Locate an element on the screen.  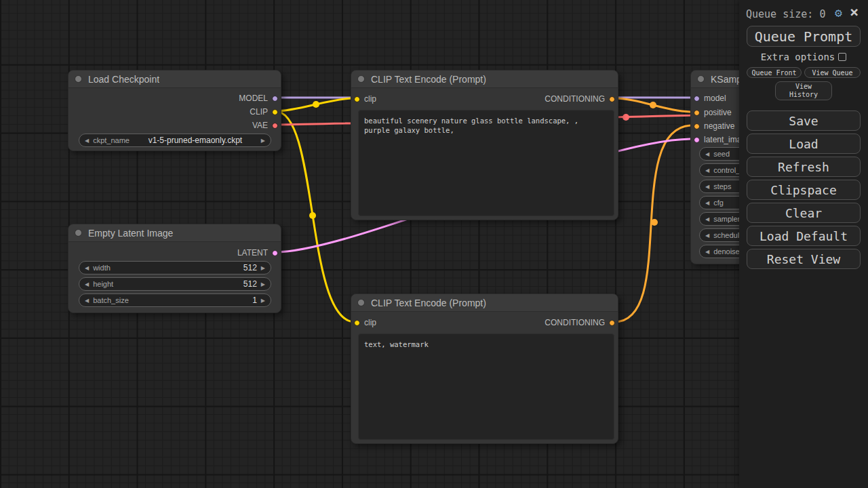
input-slot-negative: negative is located at coordinates (714, 126).